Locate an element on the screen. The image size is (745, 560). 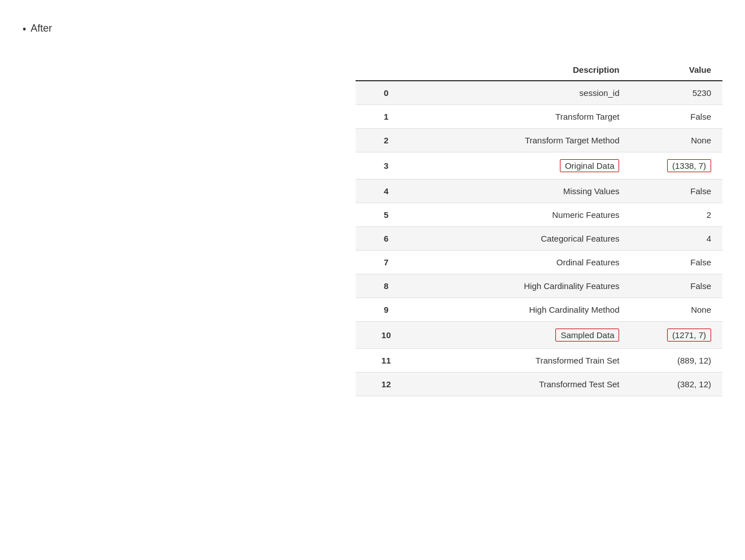
header-value: Value is located at coordinates (676, 70).